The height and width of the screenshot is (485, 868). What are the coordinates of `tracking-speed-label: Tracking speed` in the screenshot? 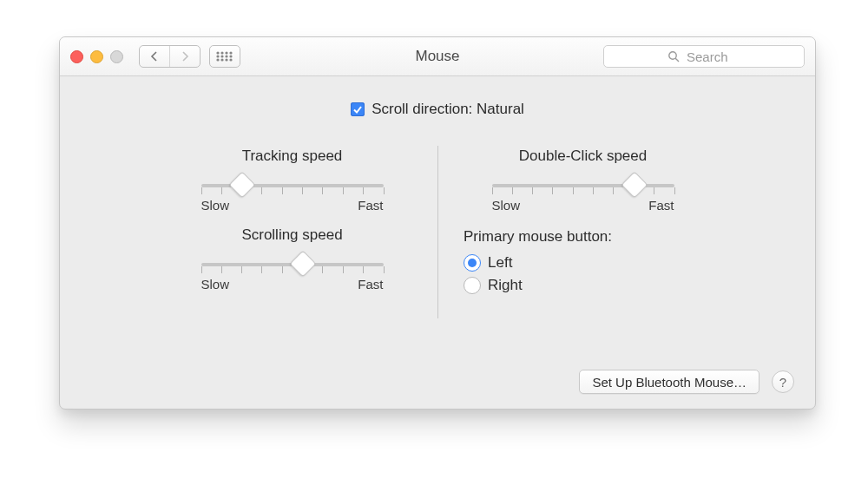 It's located at (293, 156).